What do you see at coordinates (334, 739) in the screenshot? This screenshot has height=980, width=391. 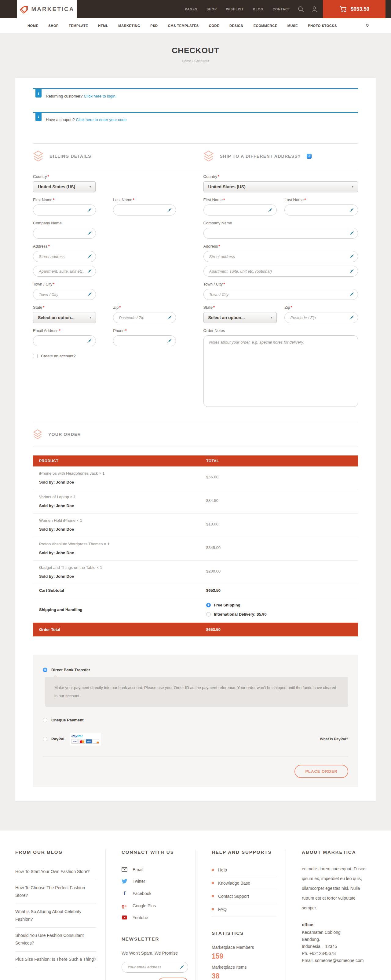 I see `what-is-paypal-link: What is PayPal?` at bounding box center [334, 739].